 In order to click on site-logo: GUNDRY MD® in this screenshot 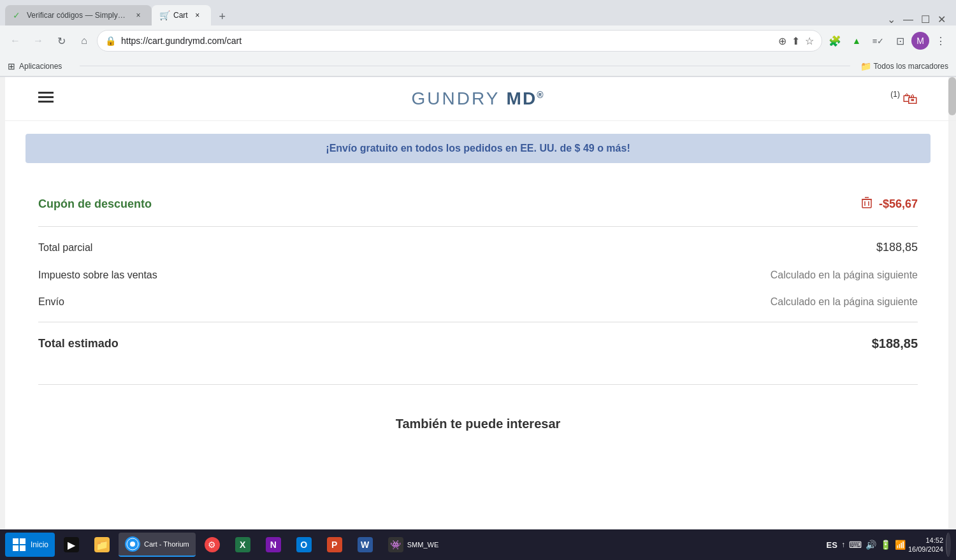, I will do `click(478, 99)`.